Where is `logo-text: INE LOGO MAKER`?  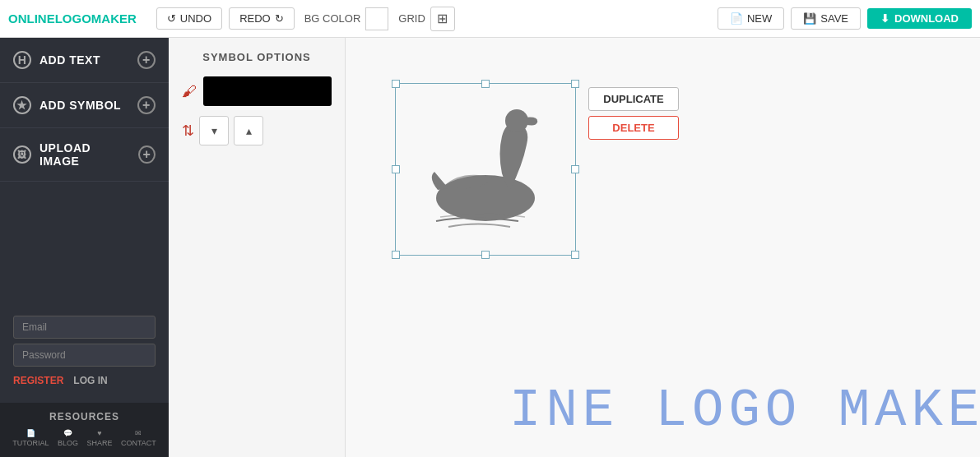
logo-text: INE LOGO MAKER is located at coordinates (745, 411).